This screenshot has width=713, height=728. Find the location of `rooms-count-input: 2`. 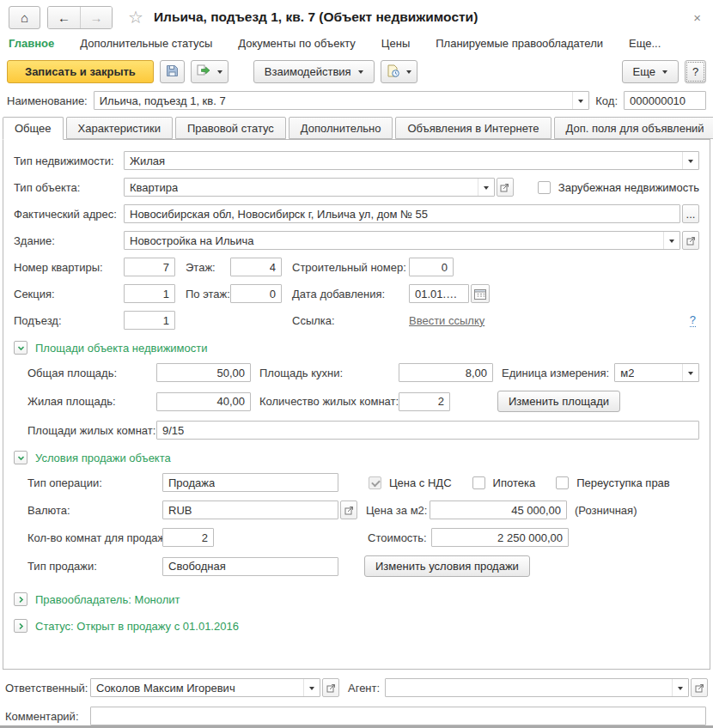

rooms-count-input: 2 is located at coordinates (424, 402).